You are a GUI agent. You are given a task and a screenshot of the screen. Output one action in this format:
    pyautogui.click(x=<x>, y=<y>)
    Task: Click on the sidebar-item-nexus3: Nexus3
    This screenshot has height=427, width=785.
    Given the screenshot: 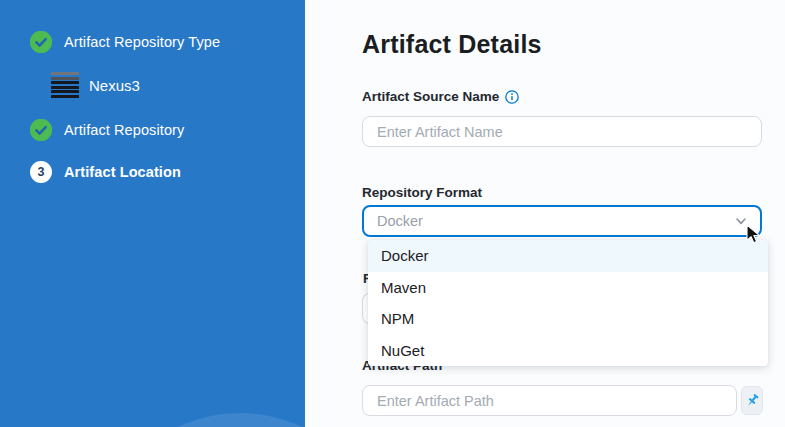 What is the action you would take?
    pyautogui.click(x=96, y=85)
    